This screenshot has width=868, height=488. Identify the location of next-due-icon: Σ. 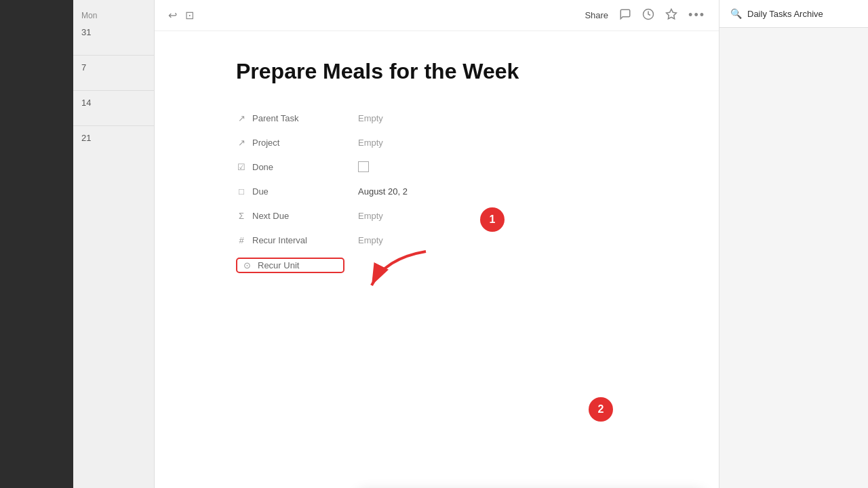
(241, 216).